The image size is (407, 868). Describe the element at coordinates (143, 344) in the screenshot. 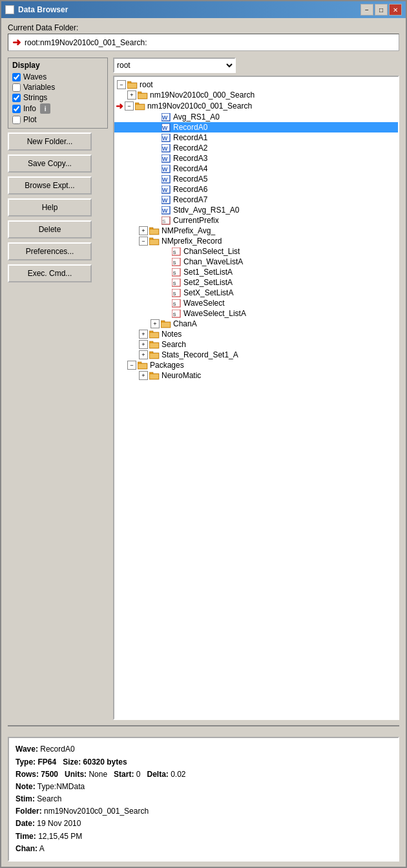

I see `expander-search: +` at that location.